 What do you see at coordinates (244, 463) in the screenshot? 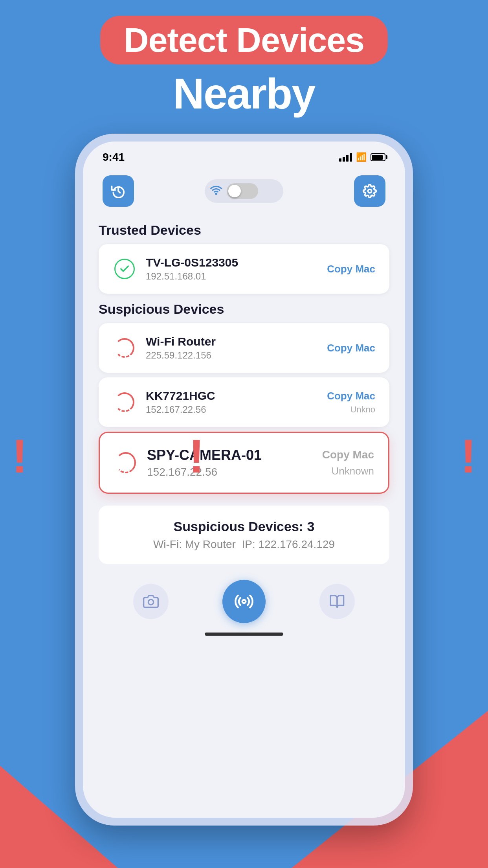
I see `spy-camera-card: SPY-CAMERA-01 152.167.22.56 Copy Mac Unk…` at bounding box center [244, 463].